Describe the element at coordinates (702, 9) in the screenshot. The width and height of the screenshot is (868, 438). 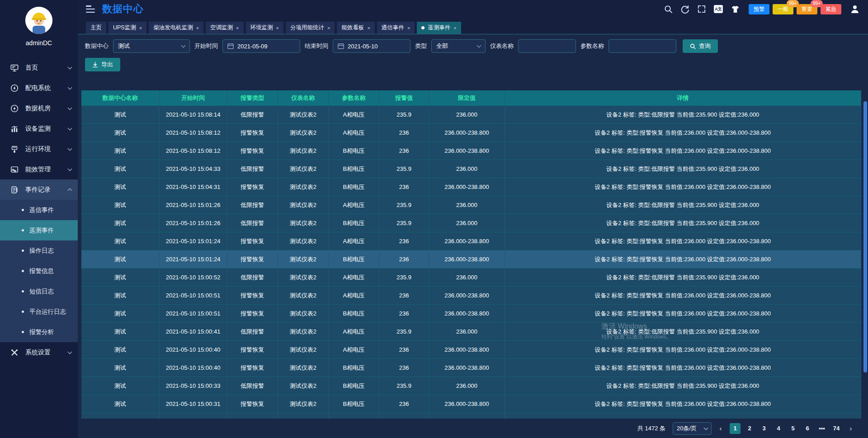
I see `fullscreen-icon` at that location.